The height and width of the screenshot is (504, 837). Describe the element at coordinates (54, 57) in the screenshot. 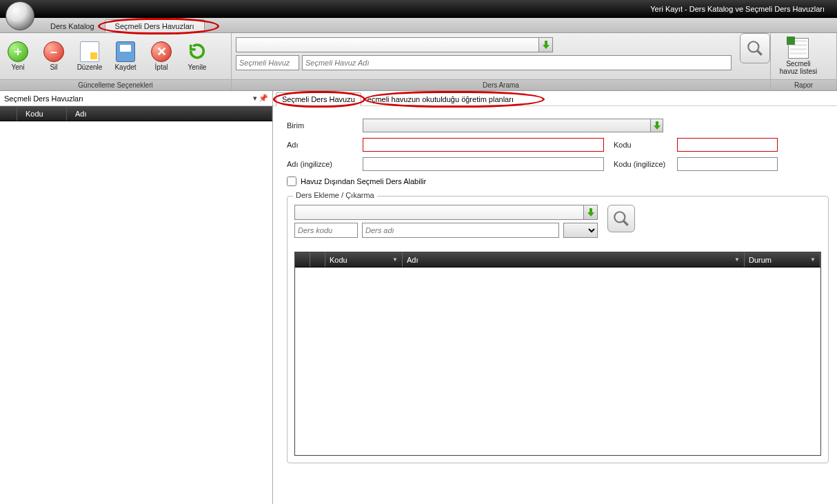

I see `delete-button: – Sil` at that location.